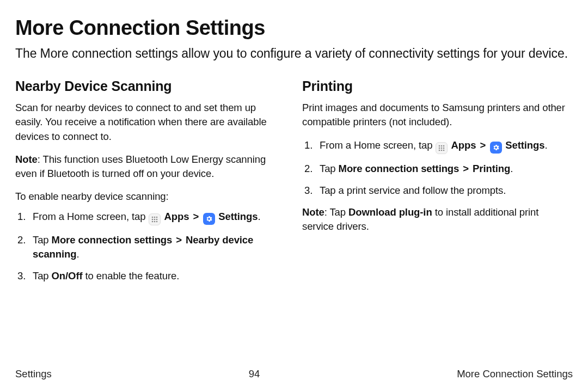  Describe the element at coordinates (515, 374) in the screenshot. I see `footer-right: More Connection Settings` at that location.